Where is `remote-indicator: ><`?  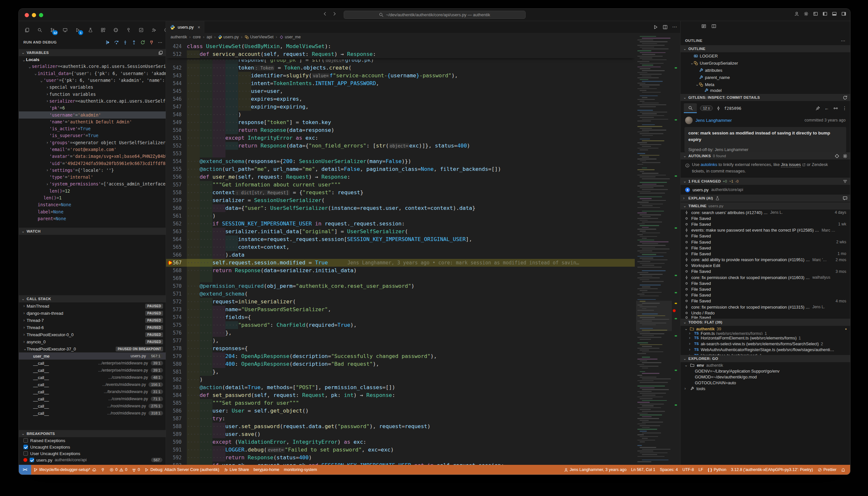 remote-indicator: >< is located at coordinates (25, 469).